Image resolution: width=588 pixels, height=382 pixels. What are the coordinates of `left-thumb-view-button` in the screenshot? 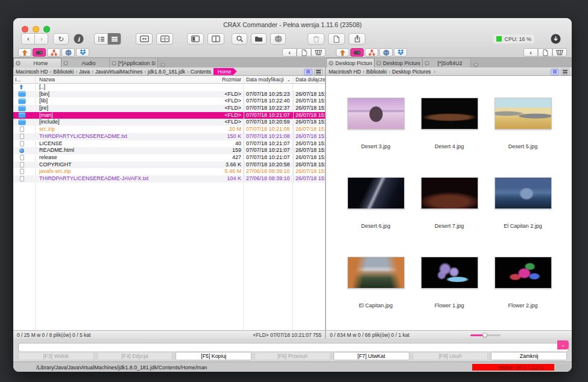 It's located at (308, 72).